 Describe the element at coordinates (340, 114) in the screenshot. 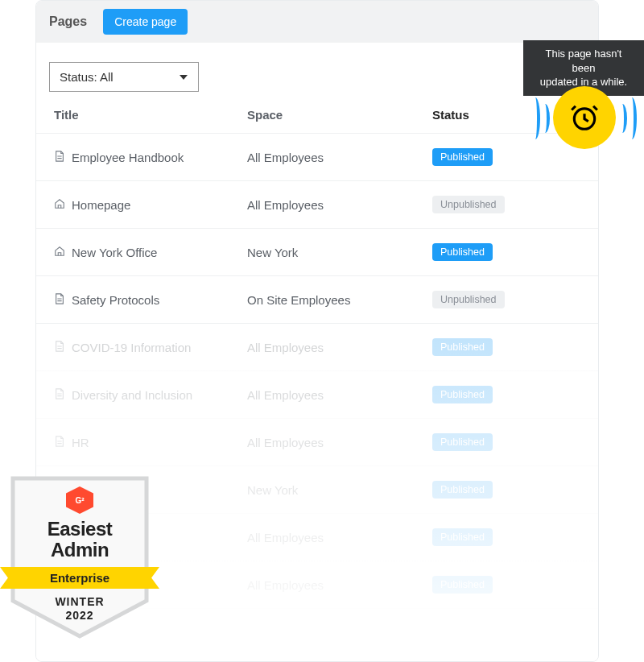

I see `col-space-header: Space` at that location.